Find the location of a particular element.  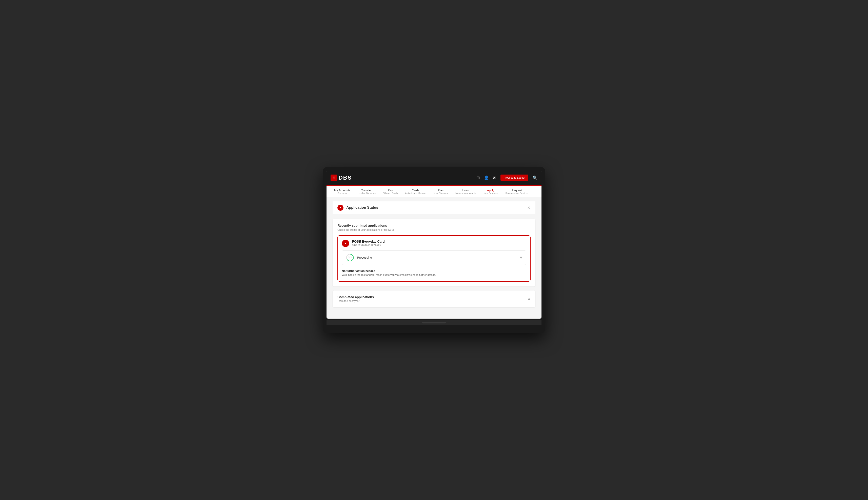

app-icon: ✕ is located at coordinates (345, 243).